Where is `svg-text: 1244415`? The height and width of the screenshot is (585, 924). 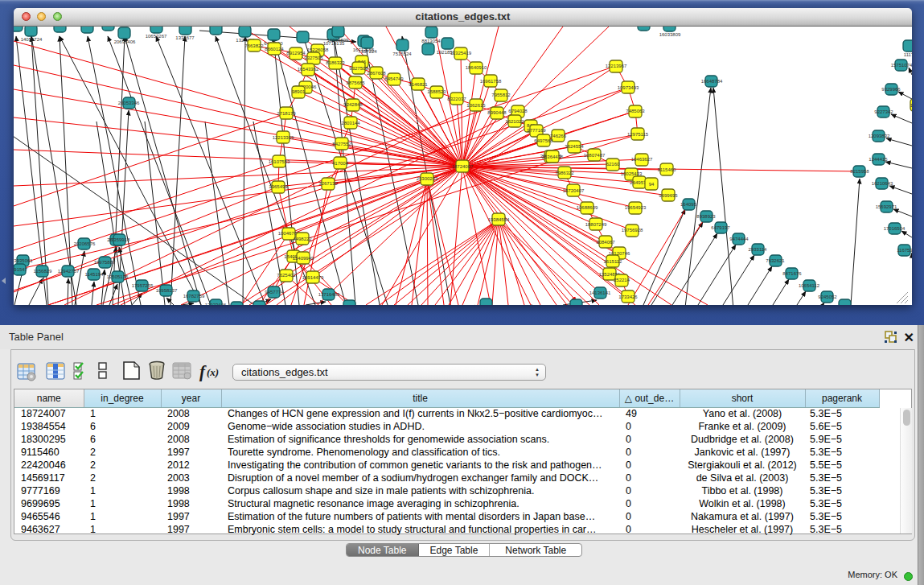 svg-text: 1244415 is located at coordinates (878, 159).